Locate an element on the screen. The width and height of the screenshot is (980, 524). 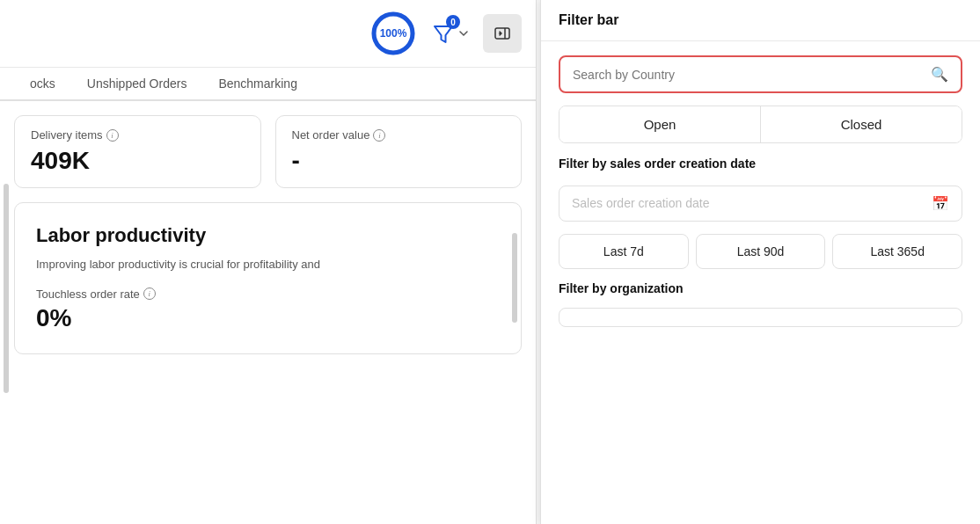
filter-panel-header: Filter bar is located at coordinates (760, 21).